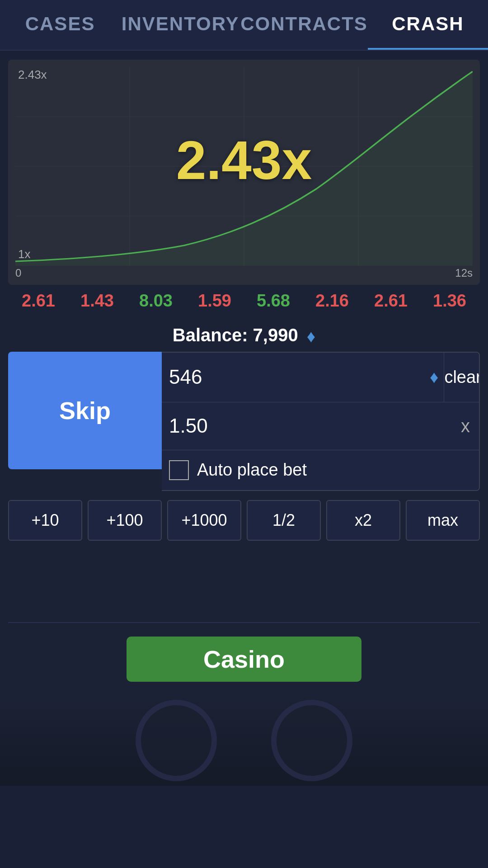  What do you see at coordinates (428, 25) in the screenshot?
I see `nav-item-crash: CRASH` at bounding box center [428, 25].